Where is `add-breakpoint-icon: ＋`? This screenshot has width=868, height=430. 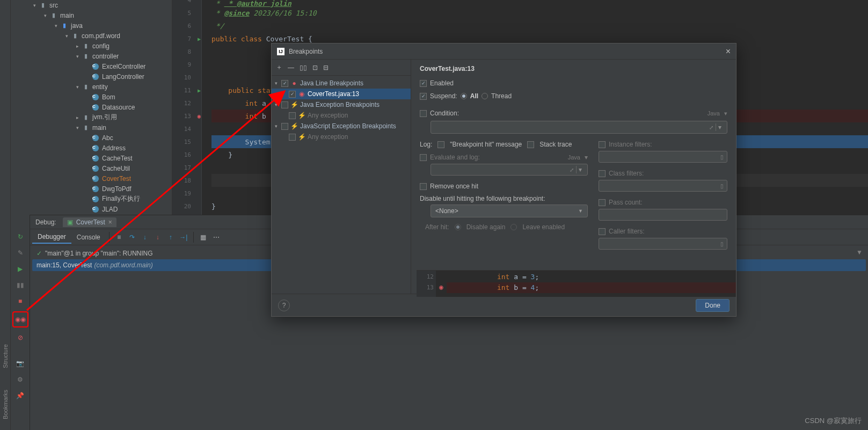 add-breakpoint-icon: ＋ is located at coordinates (279, 68).